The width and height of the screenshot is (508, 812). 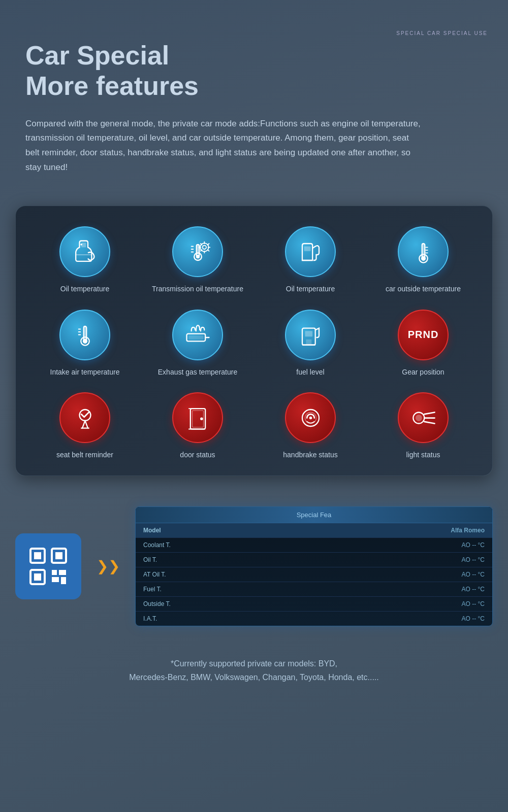 I want to click on feature-label-9: door status, so click(x=197, y=455).